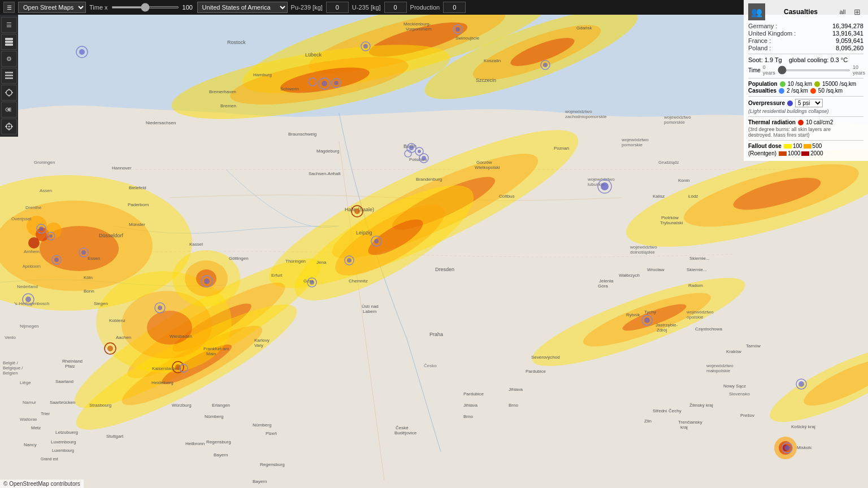 The width and height of the screenshot is (868, 488). I want to click on svg-text: województwo, so click(643, 247).